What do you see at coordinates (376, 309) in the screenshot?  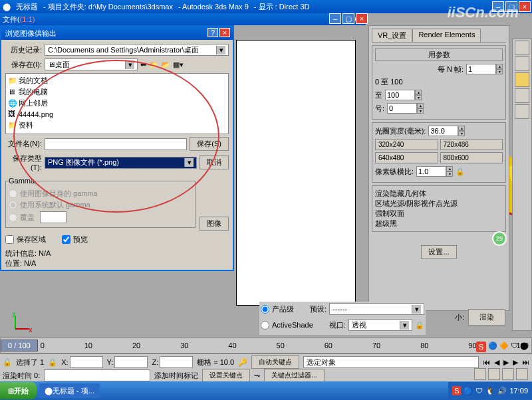 I see `preset-combo: ------▾` at bounding box center [376, 309].